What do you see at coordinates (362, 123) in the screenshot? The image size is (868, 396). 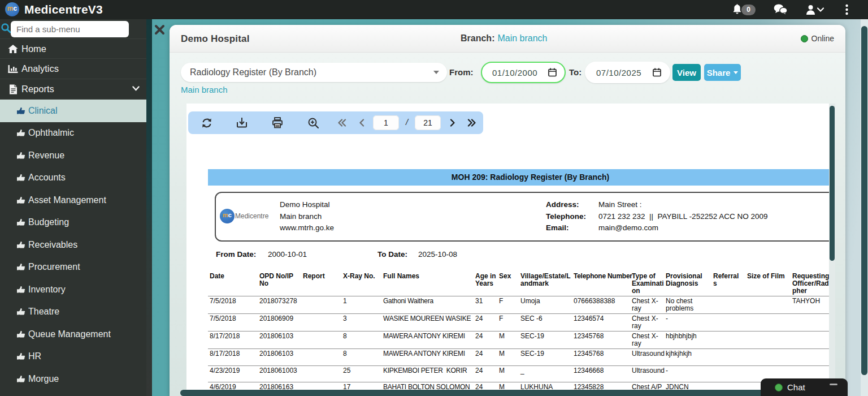 I see `prev-page-icon` at bounding box center [362, 123].